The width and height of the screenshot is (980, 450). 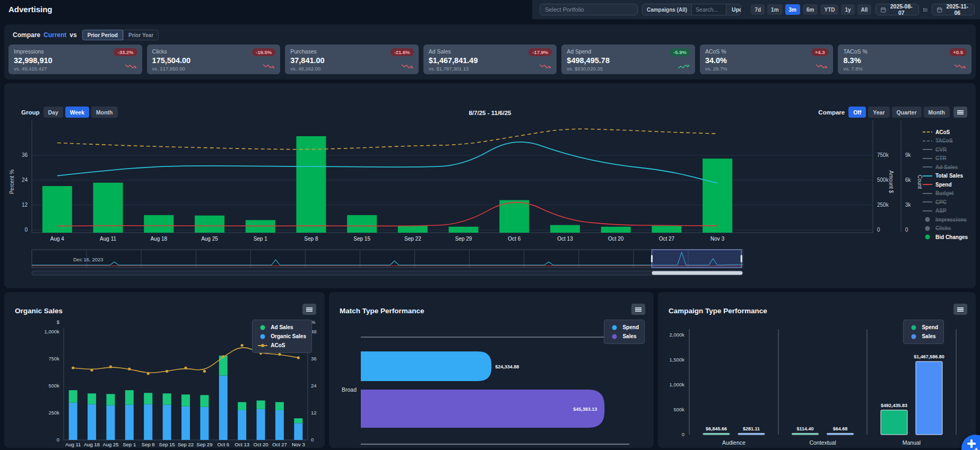 What do you see at coordinates (242, 406) in the screenshot?
I see `ad-sales-bar` at bounding box center [242, 406].